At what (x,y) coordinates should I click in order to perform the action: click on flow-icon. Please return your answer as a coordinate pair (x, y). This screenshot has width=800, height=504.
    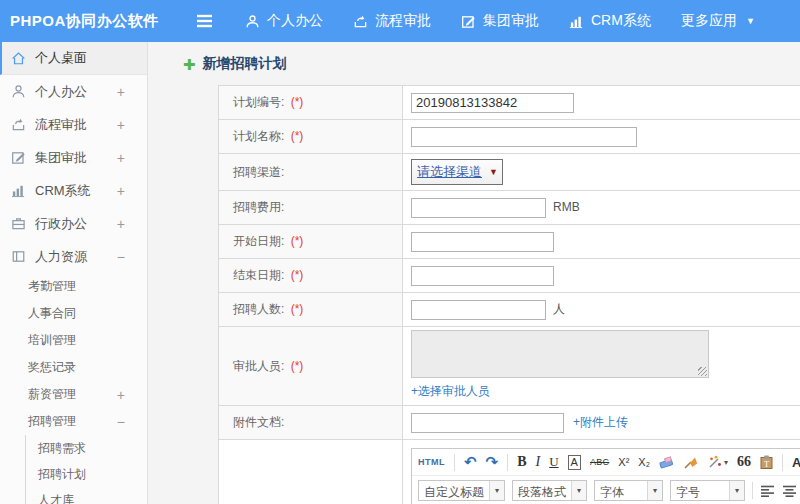
    Looking at the image, I should click on (360, 22).